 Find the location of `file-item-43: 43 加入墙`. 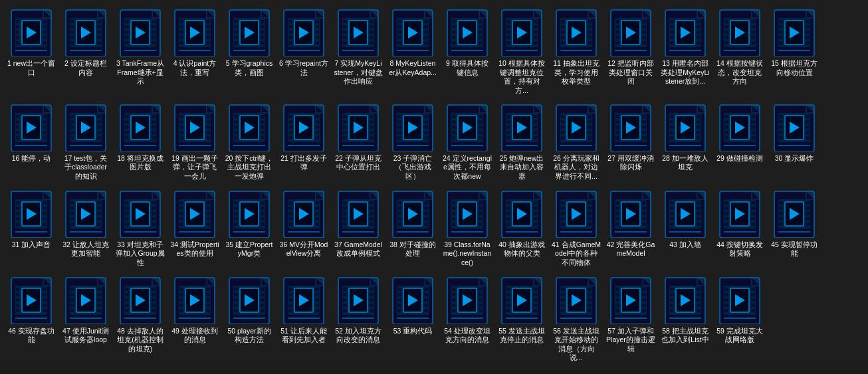

file-item-43: 43 加入墙 is located at coordinates (685, 229).